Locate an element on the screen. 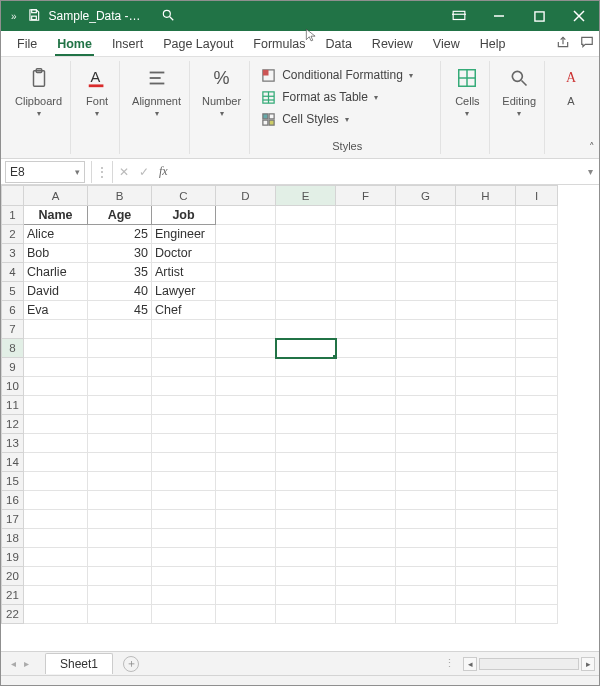 The width and height of the screenshot is (600, 686). enter-formula-icon: ✓ is located at coordinates (144, 172).